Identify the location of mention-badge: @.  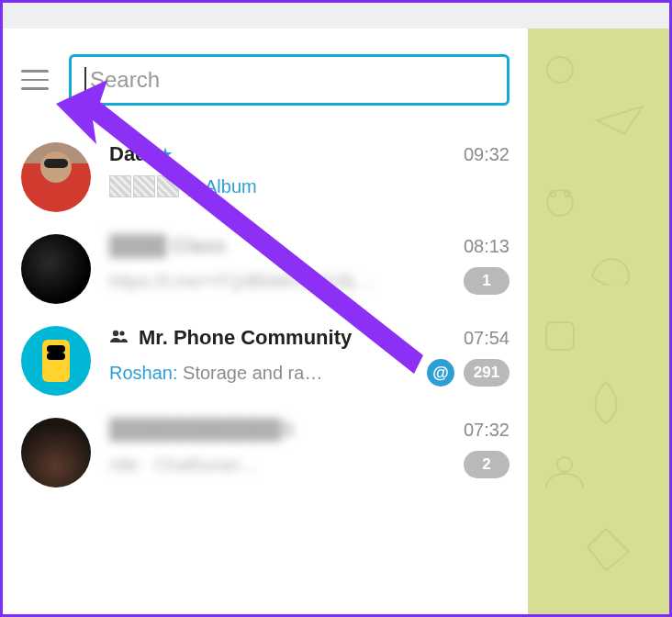
(441, 373).